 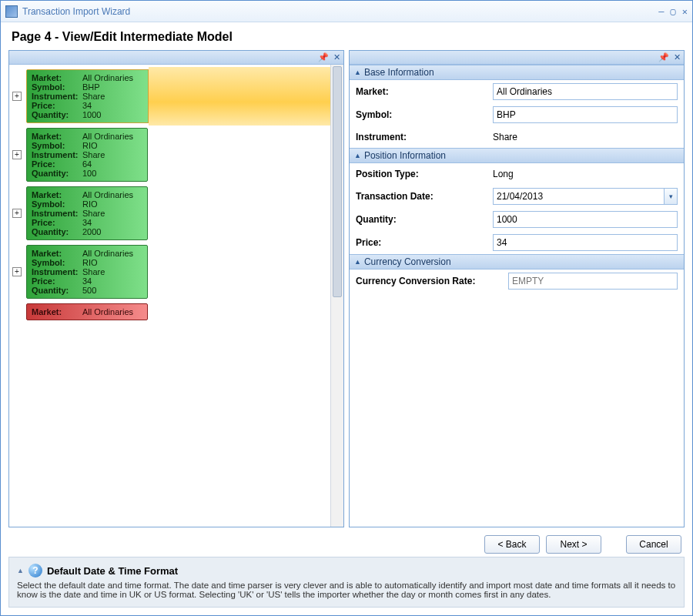 I want to click on label-currency-conversion-rate: Currency Conversion Rate:, so click(x=429, y=281).